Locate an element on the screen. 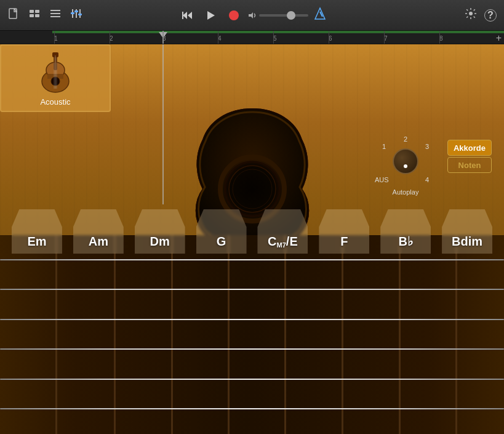 The height and width of the screenshot is (434, 504). toolbar-right: ? is located at coordinates (481, 15).